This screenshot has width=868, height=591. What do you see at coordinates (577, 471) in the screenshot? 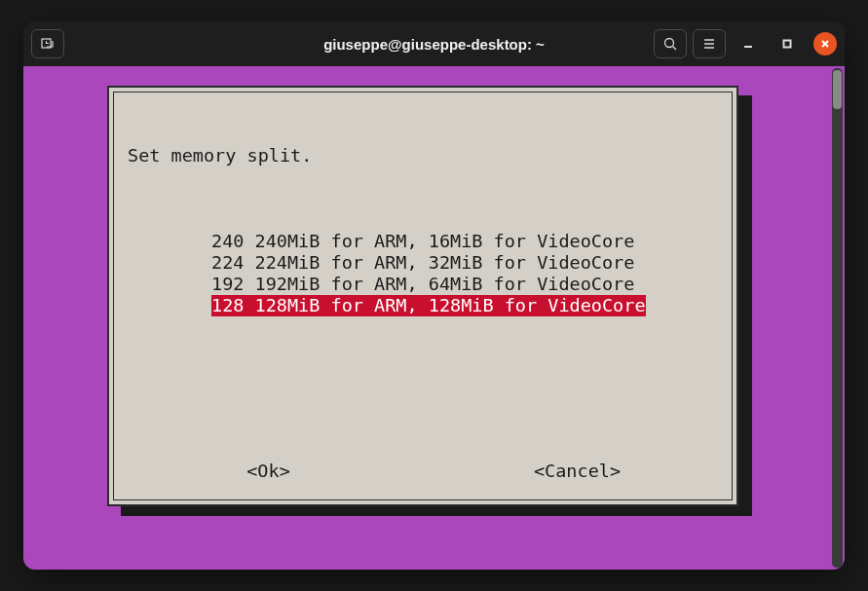
I see `cancel-button: <Cancel>` at bounding box center [577, 471].